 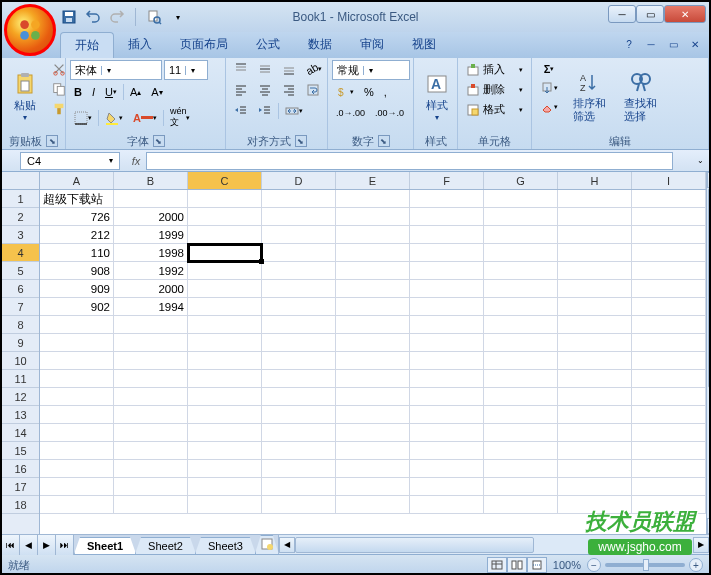 What do you see at coordinates (87, 45) in the screenshot?
I see `ribbon-tab-0: 开始` at bounding box center [87, 45].